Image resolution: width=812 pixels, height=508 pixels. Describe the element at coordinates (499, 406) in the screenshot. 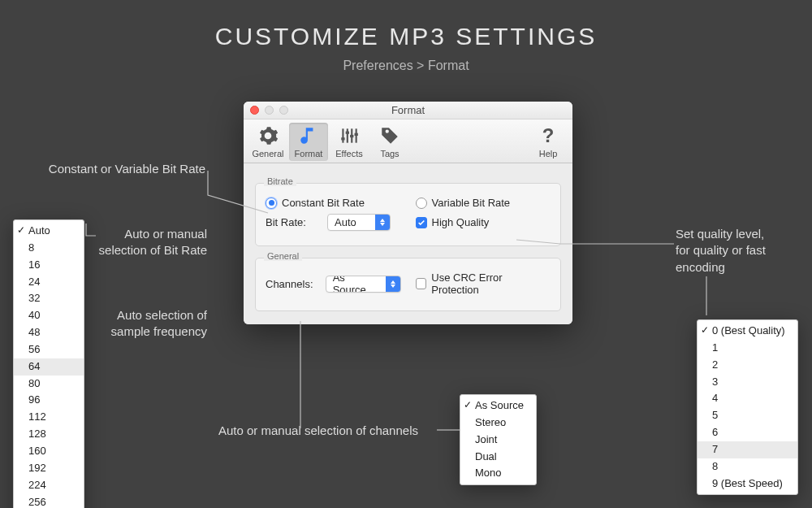

I see `menu-item: As Source` at that location.